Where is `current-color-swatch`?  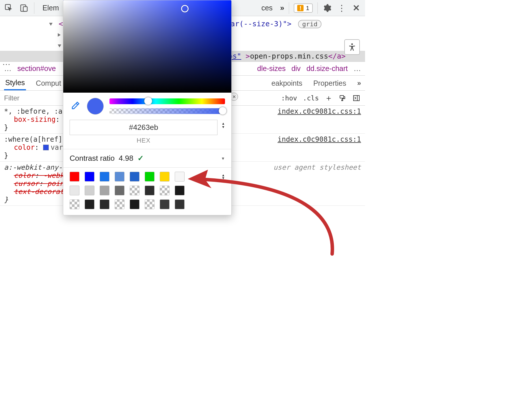 current-color-swatch is located at coordinates (95, 106).